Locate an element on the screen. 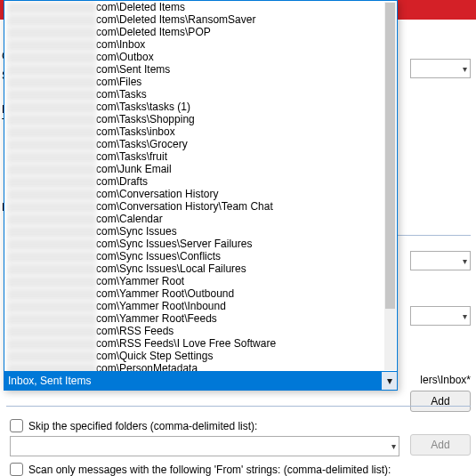 The height and width of the screenshot is (476, 476). list-item-label: com\Tasks\fruit is located at coordinates (132, 157).